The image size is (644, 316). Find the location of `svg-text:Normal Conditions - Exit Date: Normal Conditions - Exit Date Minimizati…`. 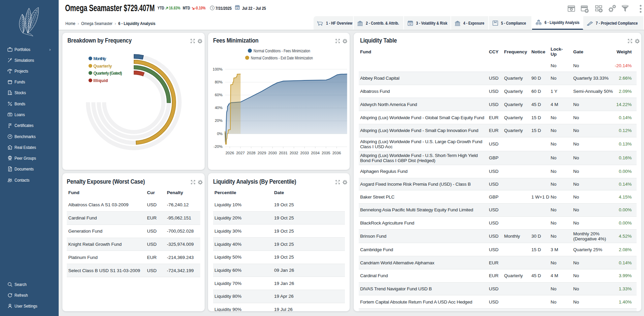

svg-text:Normal Conditions - Exit Date: Normal Conditions - Exit Date Minimizati… is located at coordinates (282, 58).